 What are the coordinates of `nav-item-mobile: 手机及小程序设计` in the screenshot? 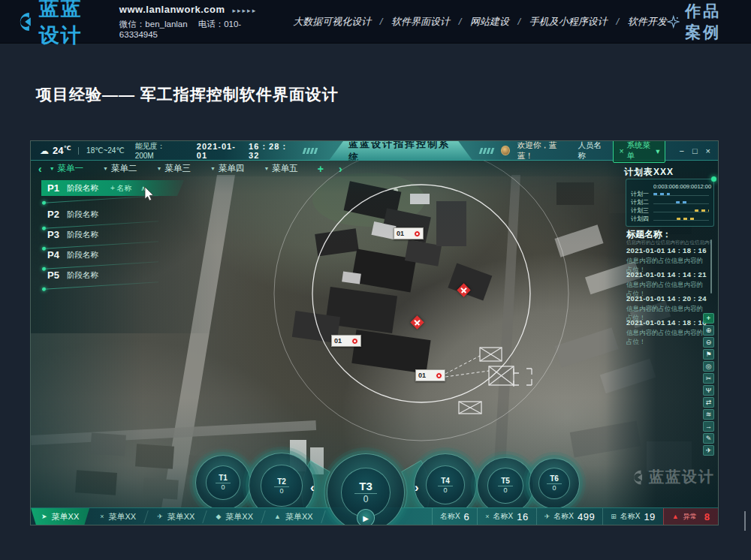 It's located at (569, 21).